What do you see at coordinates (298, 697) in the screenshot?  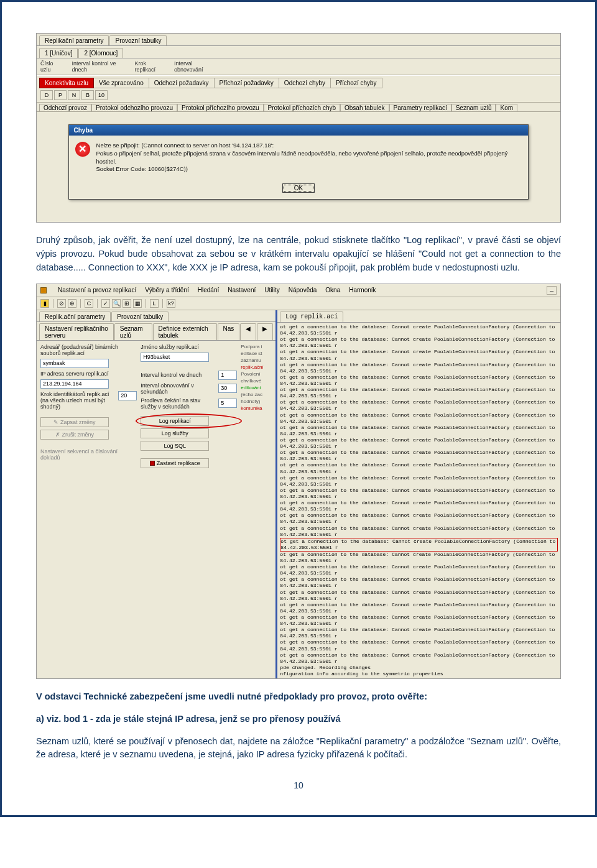 I see `section-title: V odstavci Technické zabezpečení jsme uv…` at bounding box center [298, 697].